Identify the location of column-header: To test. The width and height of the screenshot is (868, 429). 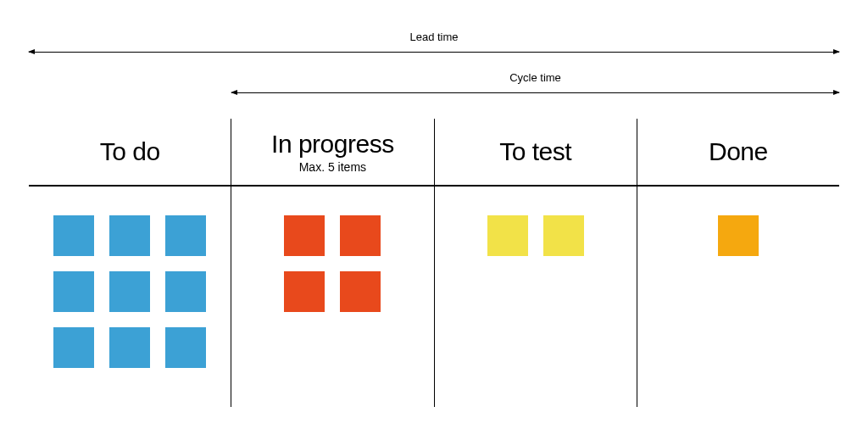
(536, 152).